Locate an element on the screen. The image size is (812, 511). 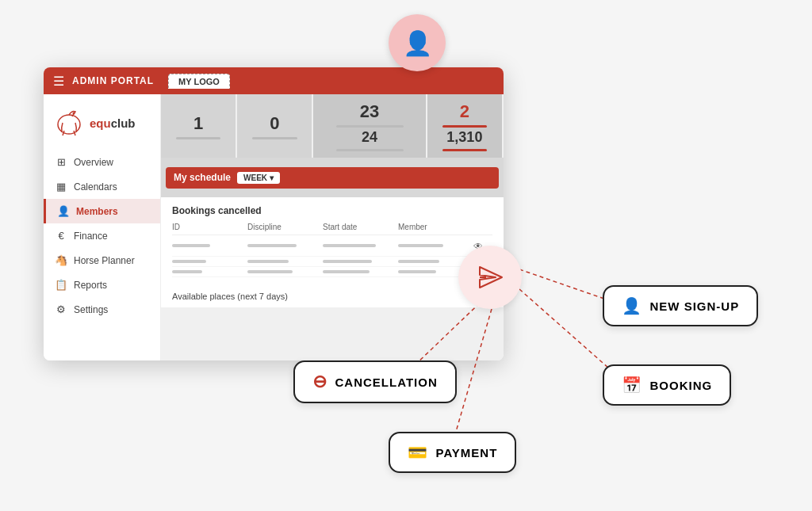
stat-6-bar is located at coordinates (465, 151).